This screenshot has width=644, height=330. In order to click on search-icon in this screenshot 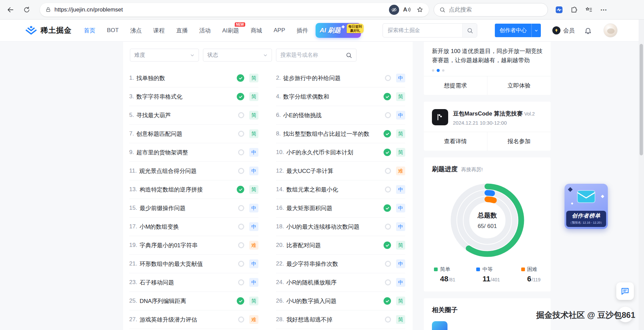, I will do `click(349, 55)`.